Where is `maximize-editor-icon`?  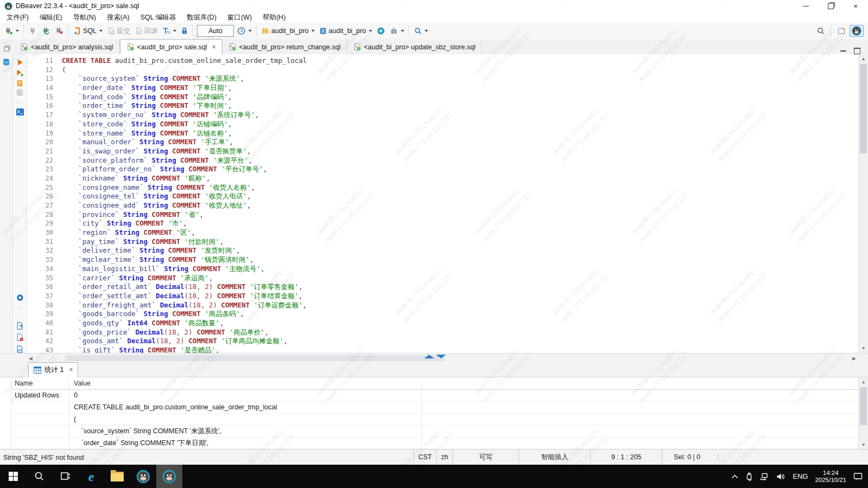
maximize-editor-icon is located at coordinates (857, 51).